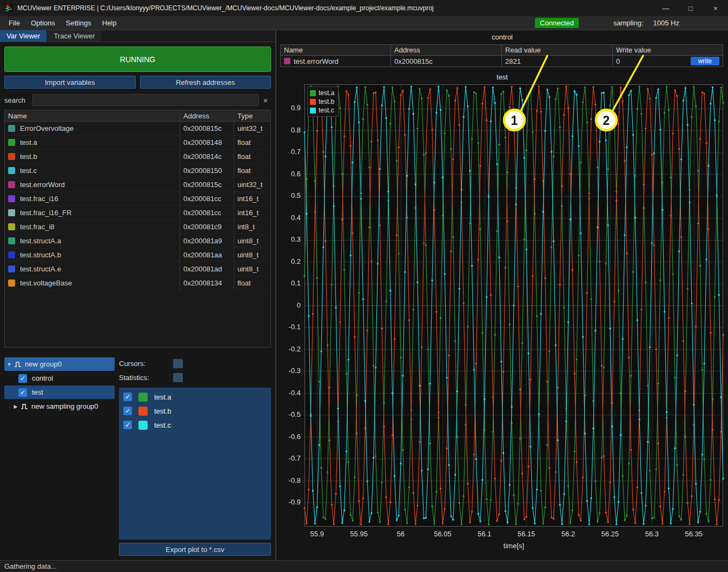 This screenshot has height=572, width=728. What do you see at coordinates (137, 129) in the screenshot?
I see `variable-row: ErrorOvervoltage0x2000815cuint32_t` at bounding box center [137, 129].